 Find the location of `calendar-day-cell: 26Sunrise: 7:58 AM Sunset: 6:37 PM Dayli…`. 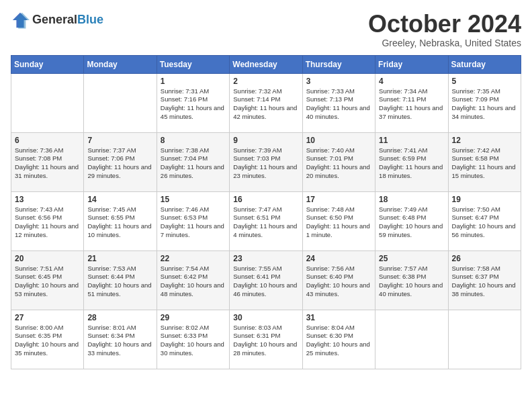

calendar-day-cell: 26Sunrise: 7:58 AM Sunset: 6:37 PM Dayli… is located at coordinates (484, 280).